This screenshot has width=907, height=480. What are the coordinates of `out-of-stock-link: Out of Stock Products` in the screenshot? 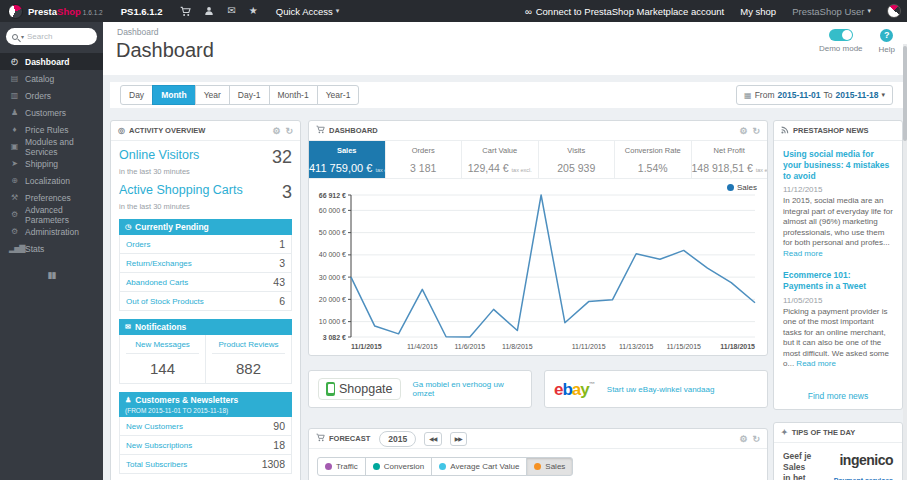 It's located at (165, 302).